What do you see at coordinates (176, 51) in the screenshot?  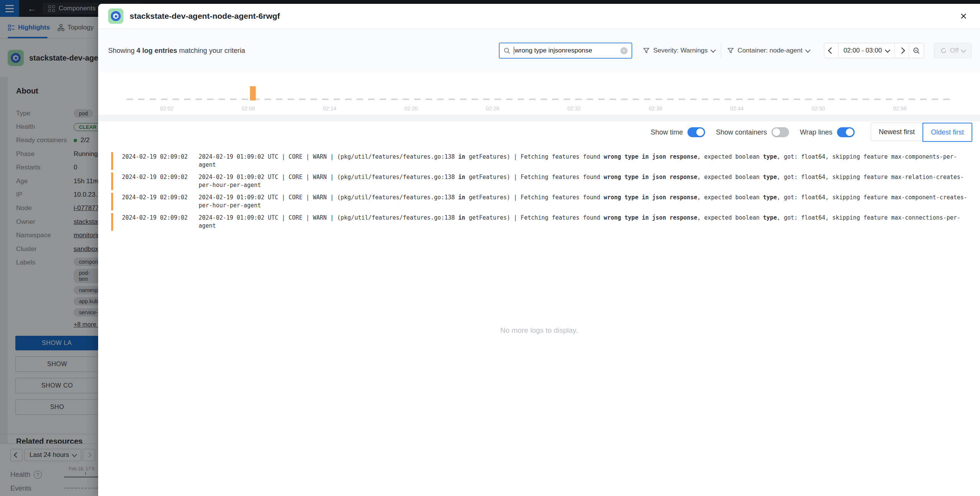 I see `log-count-summary: Showing 4 log entries matching your crit…` at bounding box center [176, 51].